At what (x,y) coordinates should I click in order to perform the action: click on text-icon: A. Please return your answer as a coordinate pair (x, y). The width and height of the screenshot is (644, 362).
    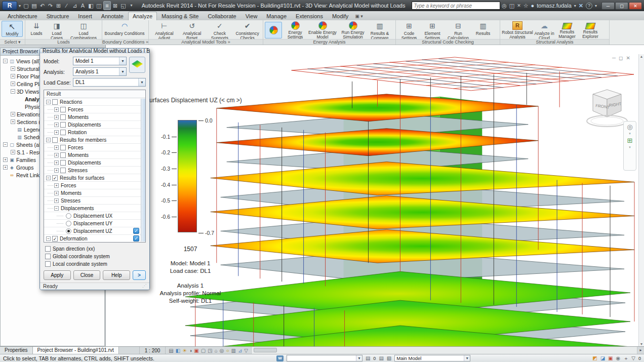
    Looking at the image, I should click on (83, 6).